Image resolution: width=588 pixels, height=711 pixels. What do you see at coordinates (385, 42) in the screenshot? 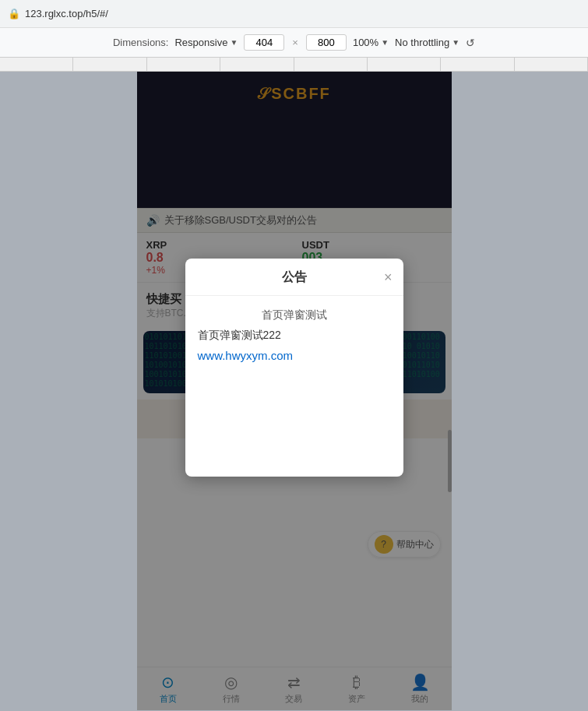
I see `zoom-chevron: ▼` at bounding box center [385, 42].